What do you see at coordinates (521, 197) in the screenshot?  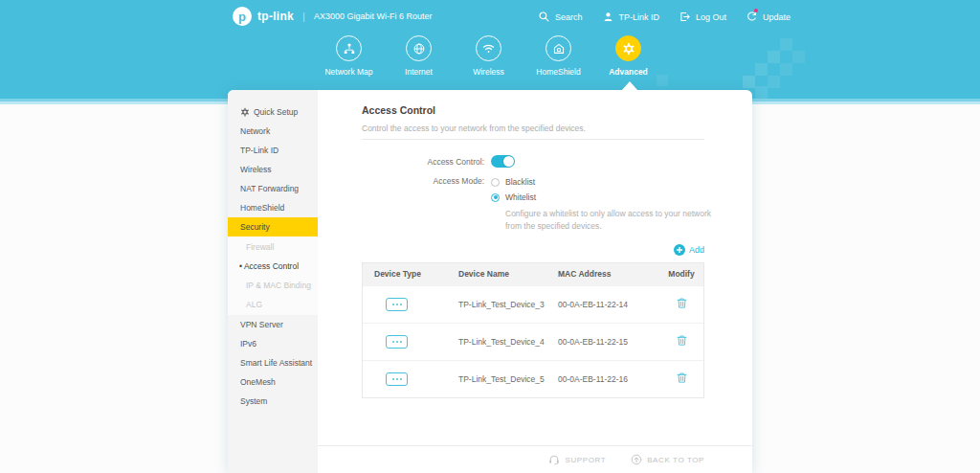 I see `radio-whitelist-label: Whitelist` at bounding box center [521, 197].